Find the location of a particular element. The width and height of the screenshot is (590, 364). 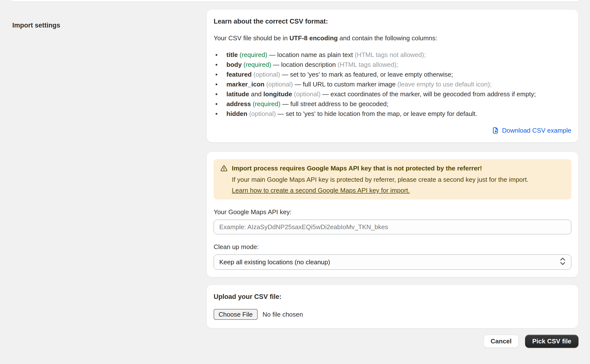

pick-csv-file-button: Pick CSV file is located at coordinates (552, 341).